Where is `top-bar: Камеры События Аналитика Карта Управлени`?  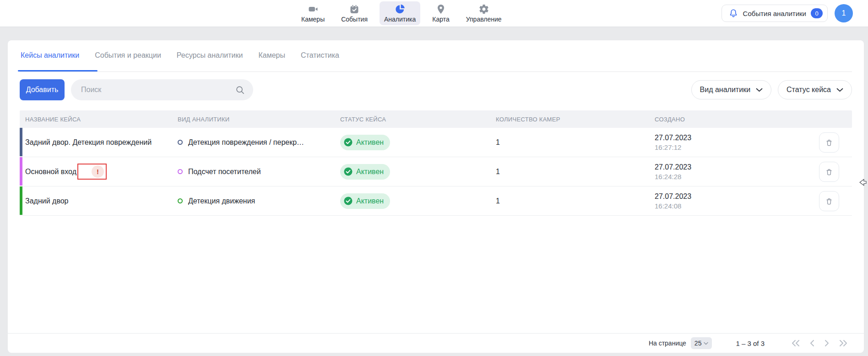 top-bar: Камеры События Аналитика Карта Управлени is located at coordinates (434, 14).